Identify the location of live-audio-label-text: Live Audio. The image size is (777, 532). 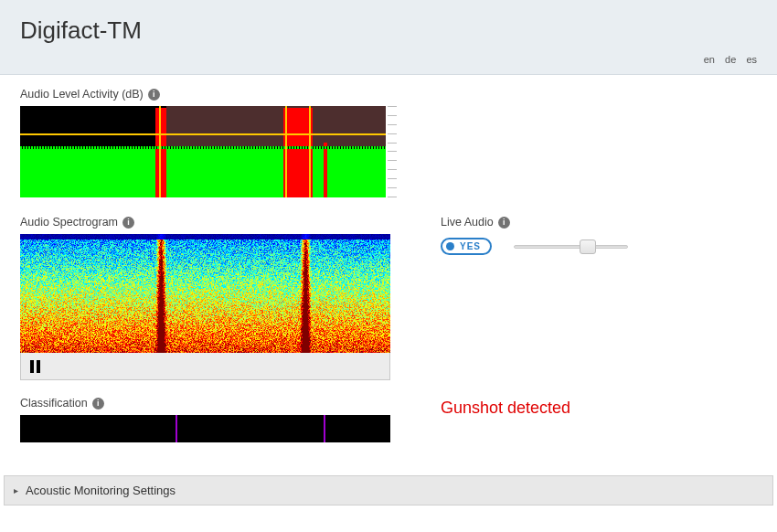
(467, 222).